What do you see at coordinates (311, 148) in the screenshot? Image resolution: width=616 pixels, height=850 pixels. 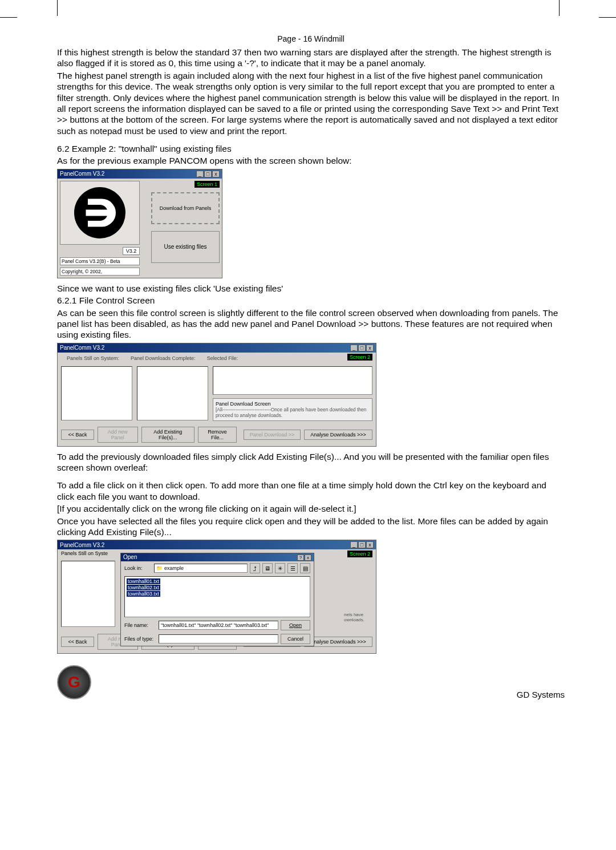 I see `heading-6-2: 6.2 Example 2: "townhall" using existing…` at bounding box center [311, 148].